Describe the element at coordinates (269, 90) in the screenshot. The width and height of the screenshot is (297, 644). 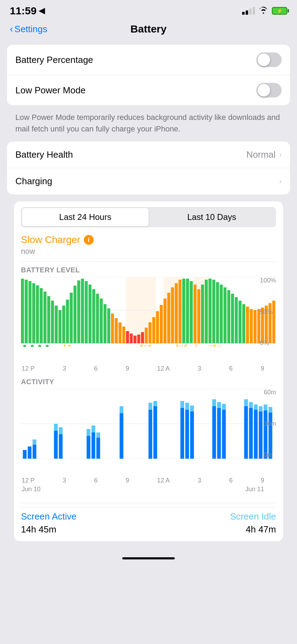
I see `low-power-mode-toggle` at that location.